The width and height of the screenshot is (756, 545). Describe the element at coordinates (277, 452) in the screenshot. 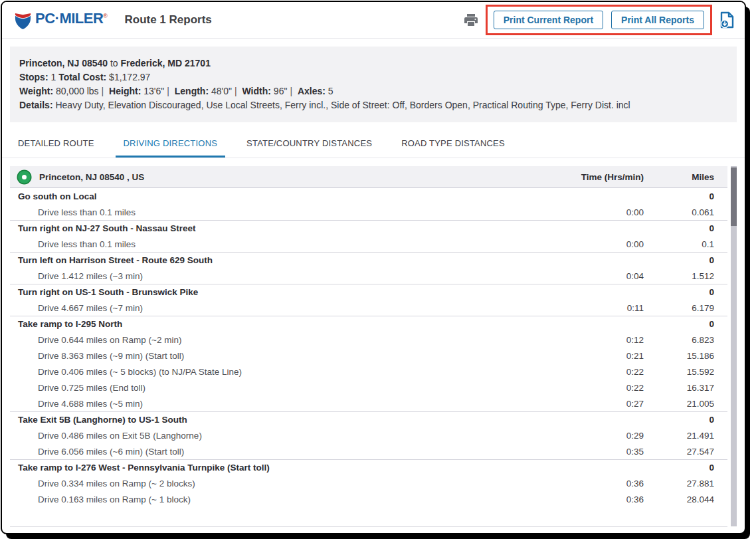

I see `step-text: Drive 6.056 miles (~6 min) (Start toll)` at that location.